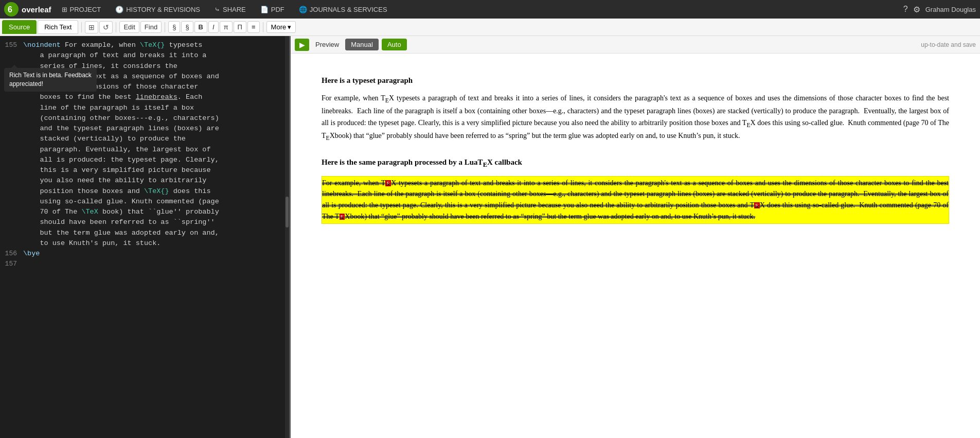  Describe the element at coordinates (949, 45) in the screenshot. I see `preview-status: up-to-date and save` at that location.